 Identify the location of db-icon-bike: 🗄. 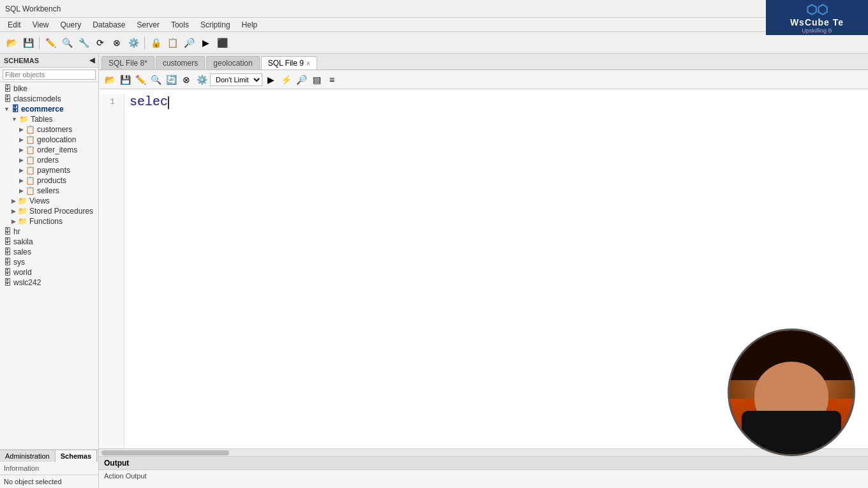
(8, 89).